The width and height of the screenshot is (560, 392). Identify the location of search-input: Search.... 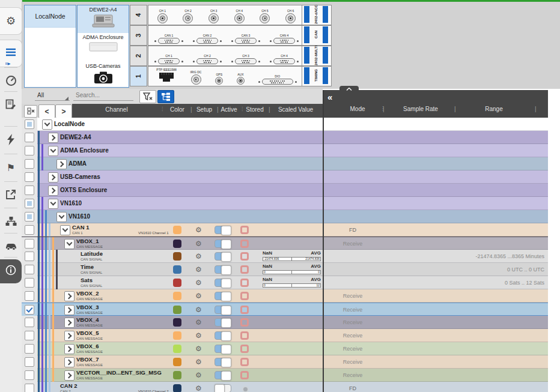
(88, 95).